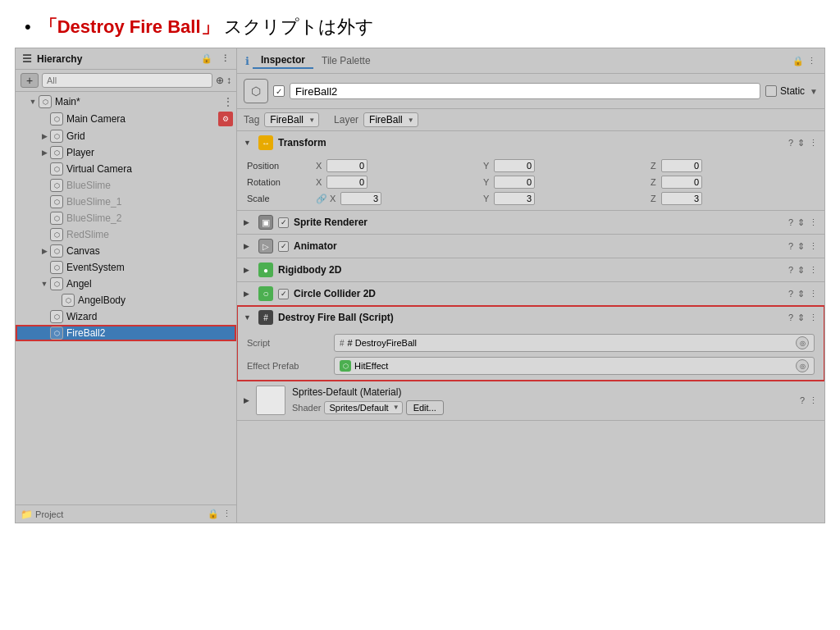  What do you see at coordinates (531, 61) in the screenshot?
I see `inspector-header: ℹ Inspector Tile Palette 🔒 ⋮` at bounding box center [531, 61].